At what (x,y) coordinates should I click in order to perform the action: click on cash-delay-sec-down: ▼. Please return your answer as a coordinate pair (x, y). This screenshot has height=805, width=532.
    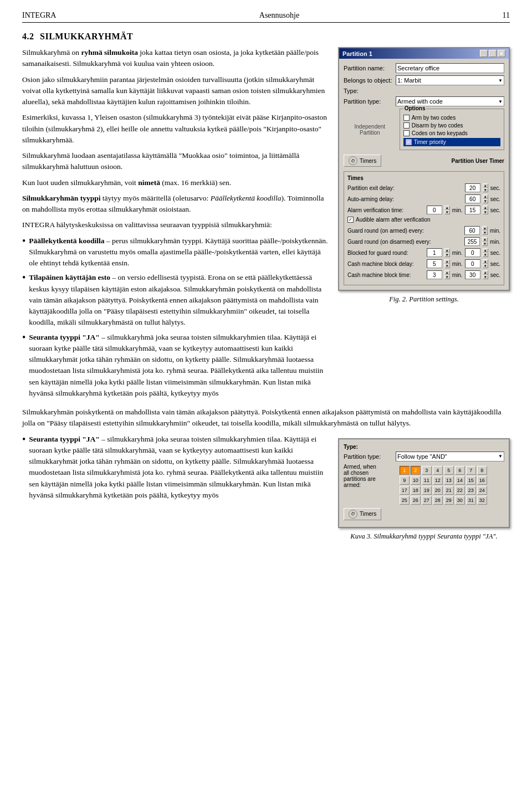
    Looking at the image, I should click on (485, 266).